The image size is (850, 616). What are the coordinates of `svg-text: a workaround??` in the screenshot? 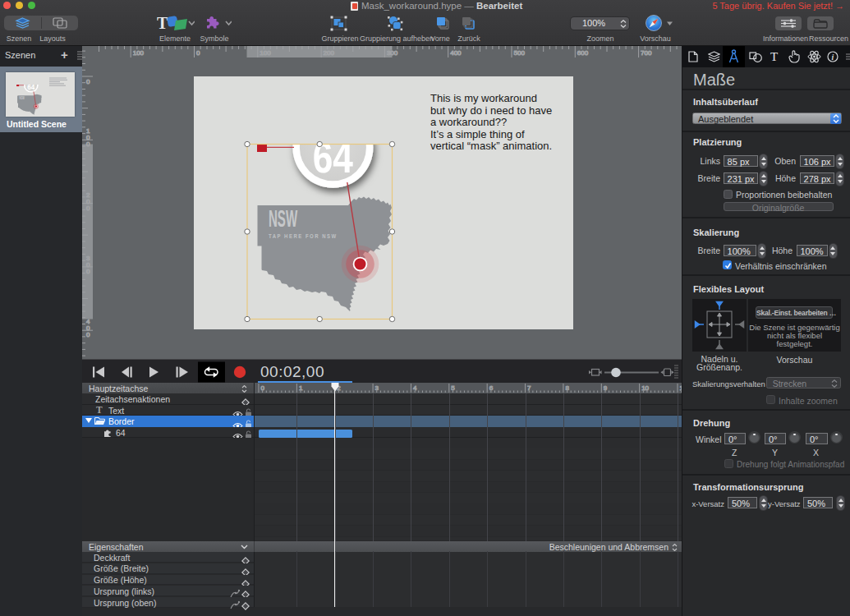 It's located at (468, 122).